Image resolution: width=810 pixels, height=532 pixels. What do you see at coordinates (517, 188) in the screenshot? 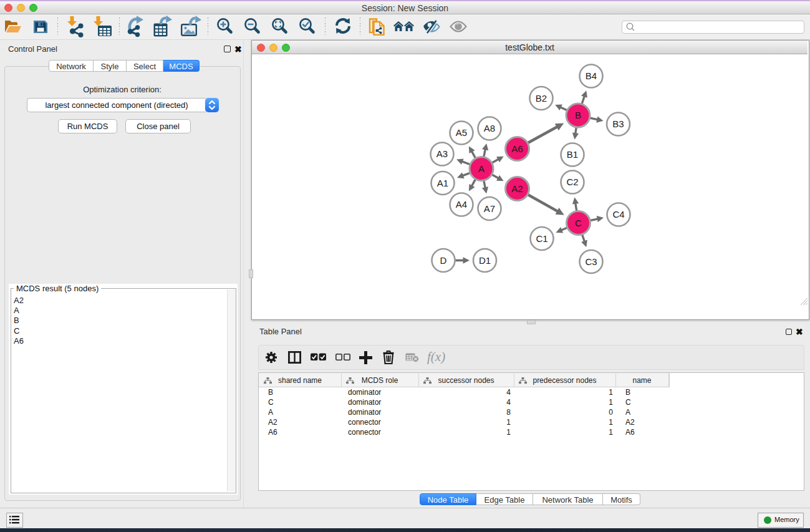
I see `svg-text: A2` at bounding box center [517, 188].